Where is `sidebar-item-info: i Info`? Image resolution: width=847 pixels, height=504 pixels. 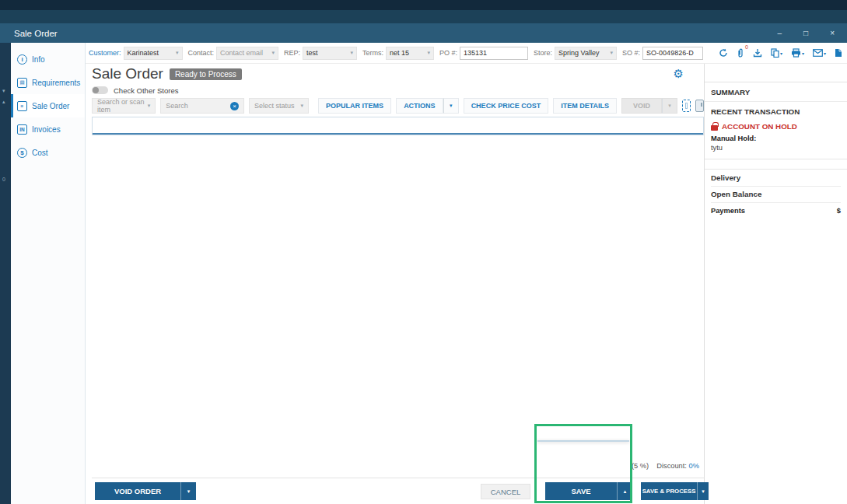
sidebar-item-info: i Info is located at coordinates (48, 59).